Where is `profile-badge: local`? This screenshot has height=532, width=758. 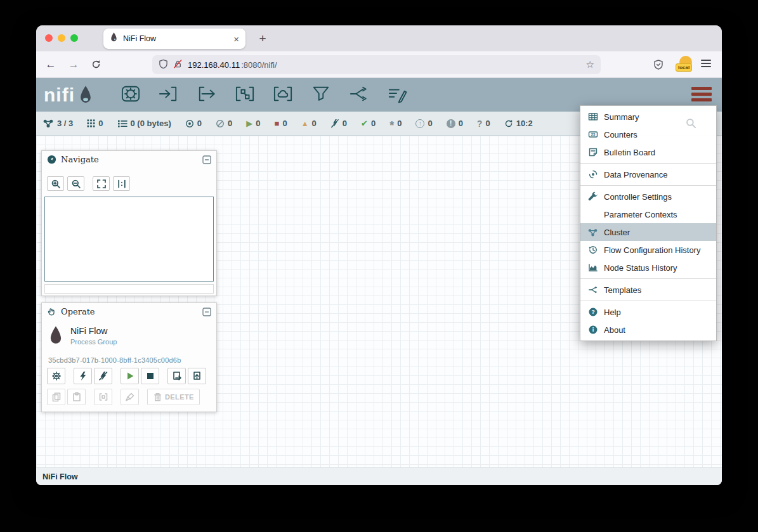
profile-badge: local is located at coordinates (684, 67).